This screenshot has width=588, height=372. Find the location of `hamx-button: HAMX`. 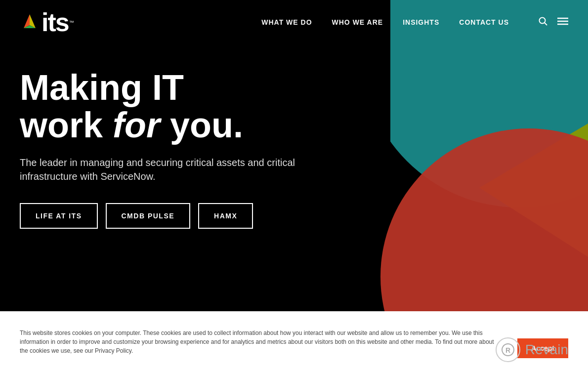

hamx-button: HAMX is located at coordinates (225, 216).